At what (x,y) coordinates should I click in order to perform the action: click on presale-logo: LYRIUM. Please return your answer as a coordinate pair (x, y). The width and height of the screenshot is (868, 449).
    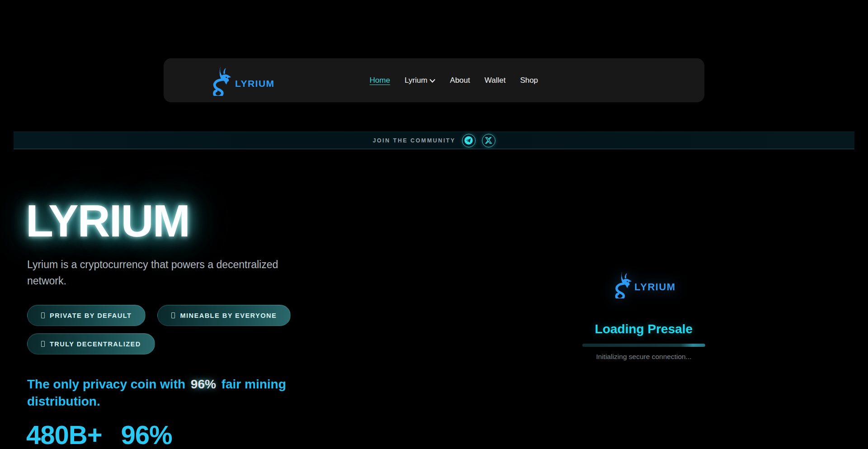
    Looking at the image, I should click on (644, 284).